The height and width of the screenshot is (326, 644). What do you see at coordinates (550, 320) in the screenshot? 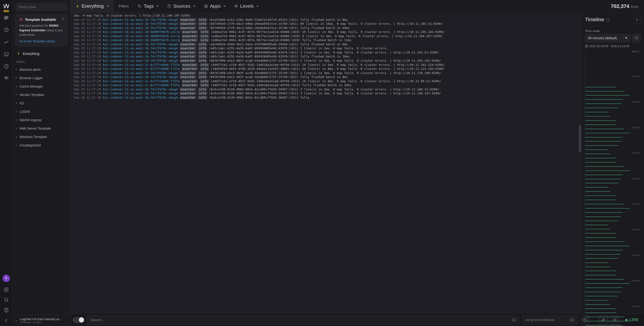
I see `jump-input: Jump to timeframe` at bounding box center [550, 320].